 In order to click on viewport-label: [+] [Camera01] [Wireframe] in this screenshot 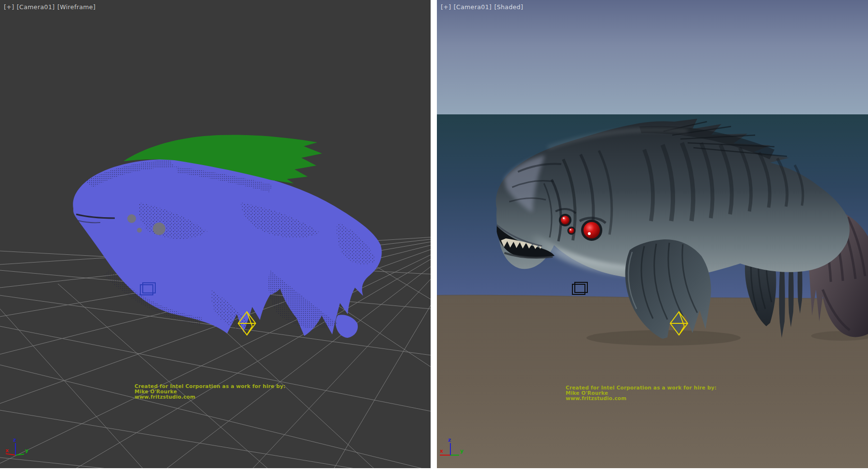, I will do `click(50, 7)`.